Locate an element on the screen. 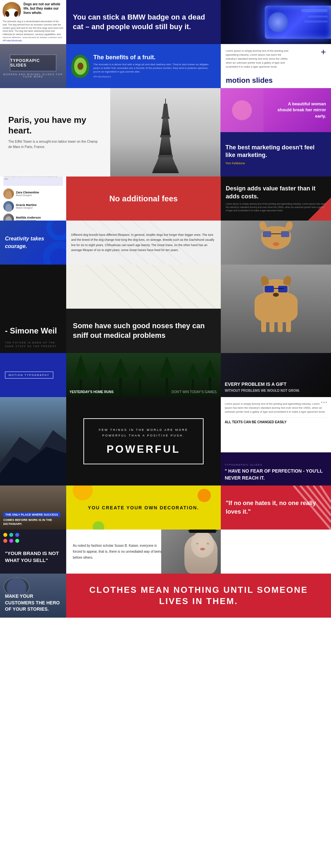  only-place-sub: COMES BEFORE WORK IS IN THE DICTIONARY. is located at coordinates (33, 522).